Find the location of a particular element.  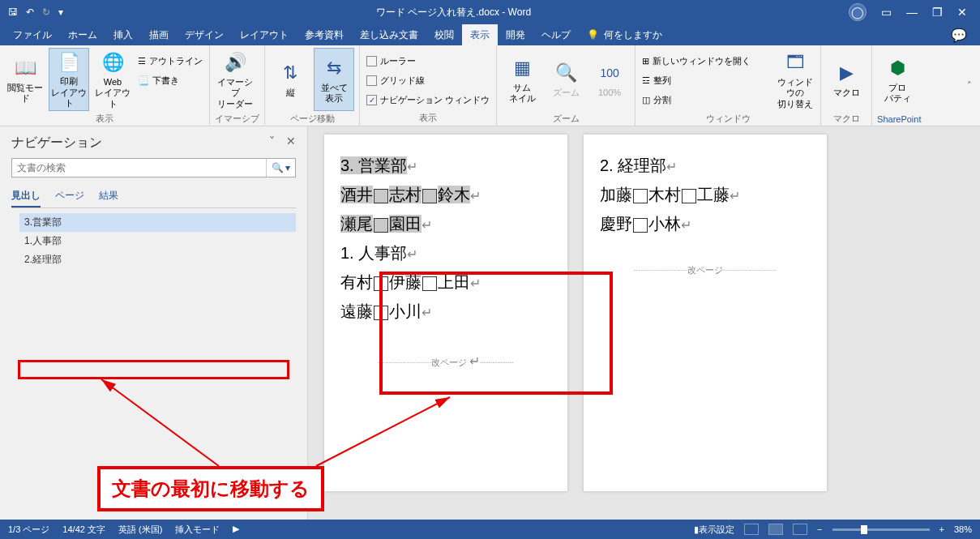

group-zoom-label: ズーム is located at coordinates (566, 118).